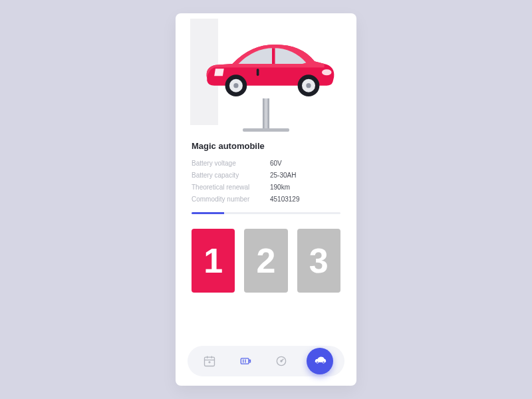 This screenshot has height=399, width=532. Describe the element at coordinates (266, 261) in the screenshot. I see `variant-card-2: 2` at that location.